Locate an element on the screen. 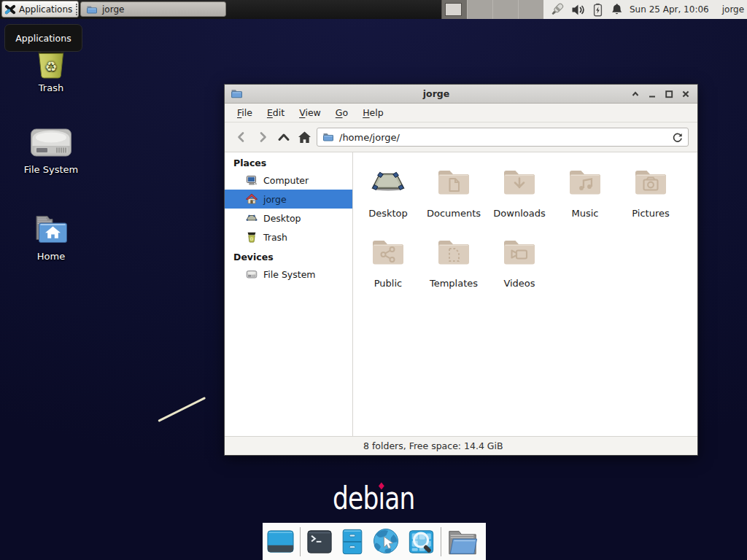 The image size is (747, 560). desktop-icon-label: Home is located at coordinates (51, 257).